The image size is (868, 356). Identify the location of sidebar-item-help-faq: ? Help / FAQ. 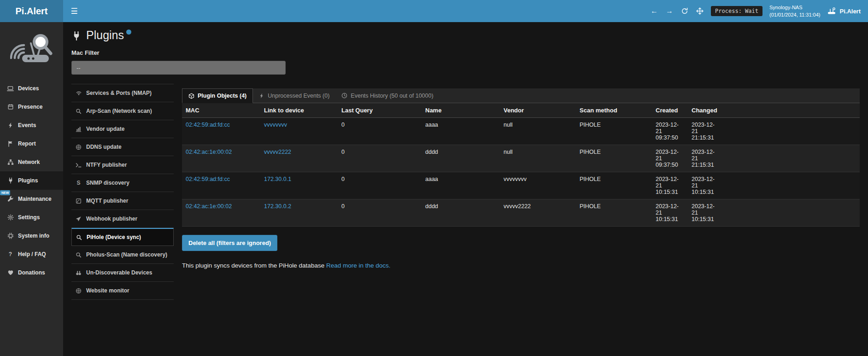
(31, 254).